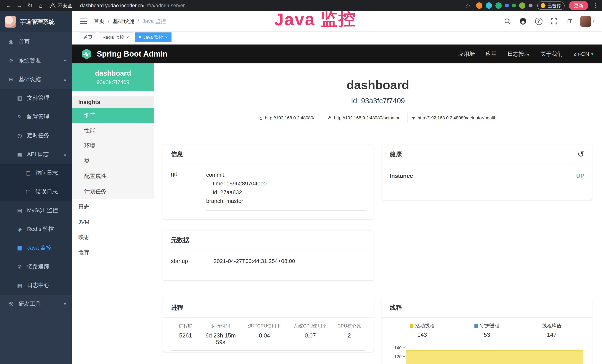 The width and height of the screenshot is (602, 364). Describe the element at coordinates (36, 229) in the screenshot. I see `sidebar-item-redis: ◈ Redis 监控` at that location.